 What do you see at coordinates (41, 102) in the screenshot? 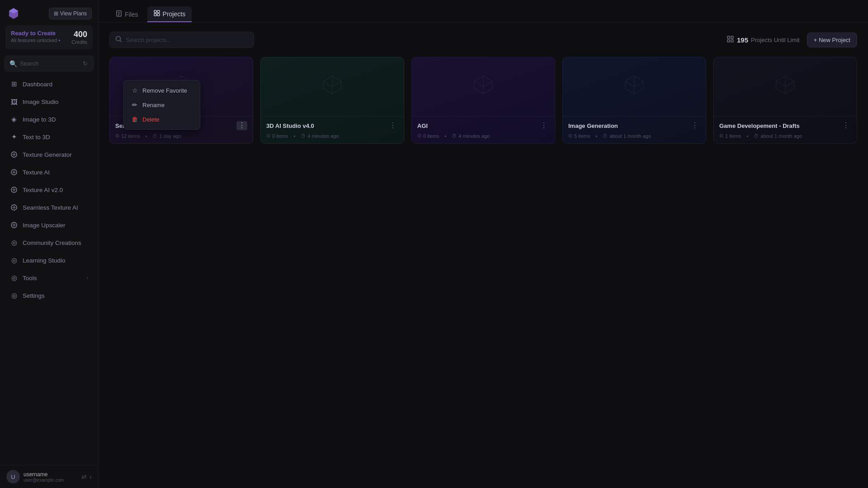
I see `sidebar-item-label: Image Studio` at bounding box center [41, 102].